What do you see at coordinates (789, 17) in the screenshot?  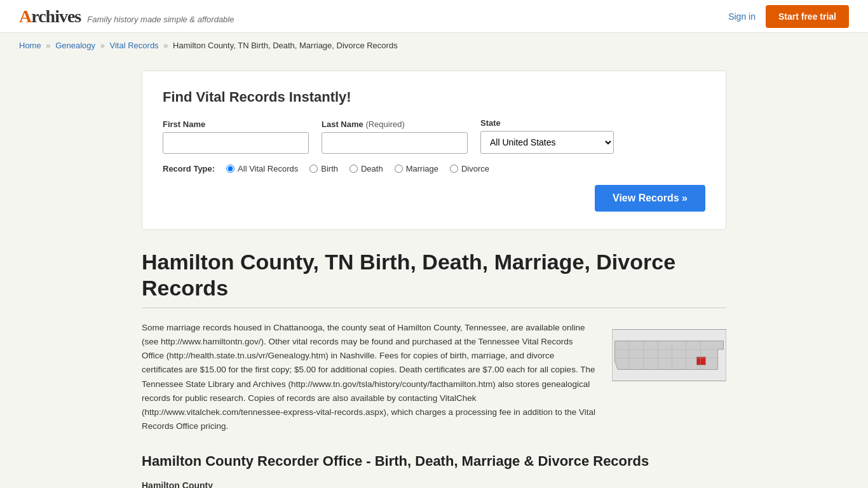 I see `header-right: Sign in Start free trial` at bounding box center [789, 17].